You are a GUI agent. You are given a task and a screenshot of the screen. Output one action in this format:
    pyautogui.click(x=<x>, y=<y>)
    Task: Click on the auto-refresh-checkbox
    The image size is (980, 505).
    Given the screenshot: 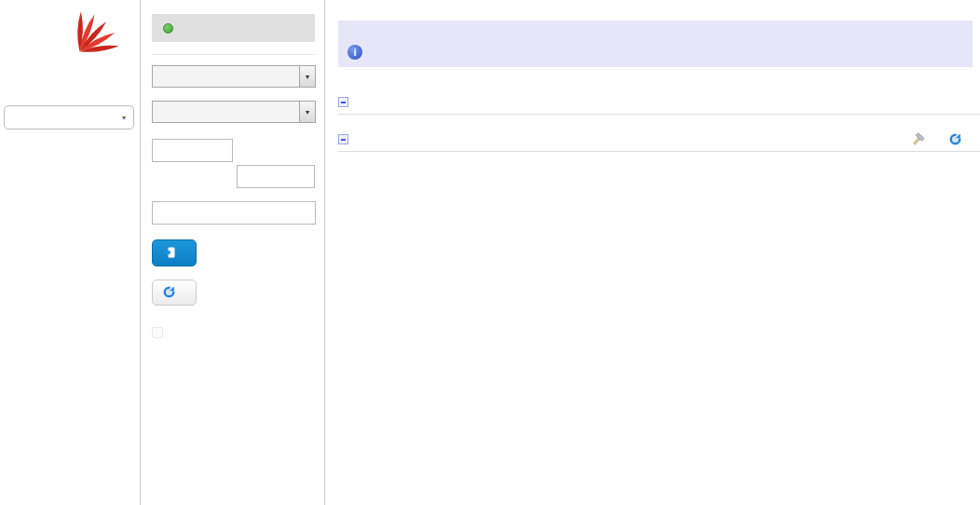 What is the action you would take?
    pyautogui.click(x=157, y=333)
    